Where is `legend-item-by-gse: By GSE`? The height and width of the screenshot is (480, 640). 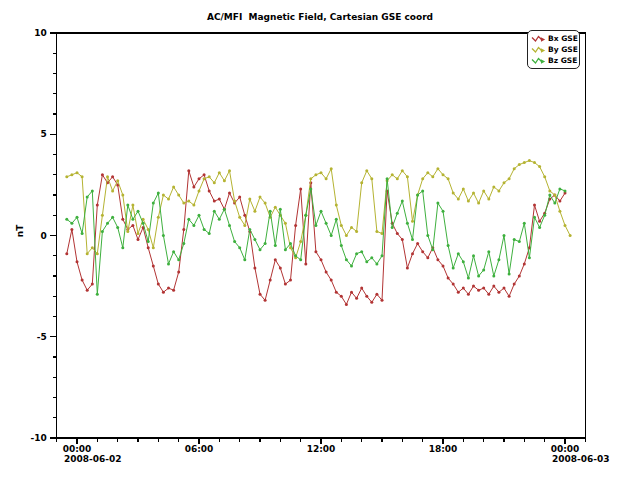
legend-item-by-gse: By GSE is located at coordinates (554, 50).